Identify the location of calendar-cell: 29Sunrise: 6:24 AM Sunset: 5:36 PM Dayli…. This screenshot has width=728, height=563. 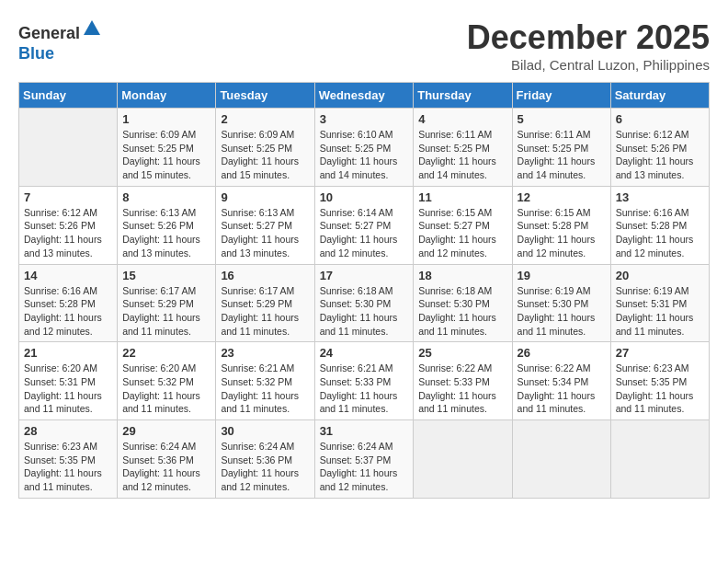
(167, 460).